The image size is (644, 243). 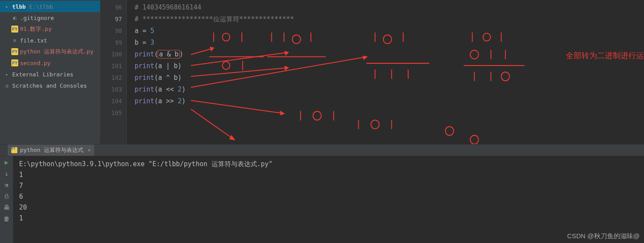 I want to click on line-number: 98, so click(x=111, y=31).